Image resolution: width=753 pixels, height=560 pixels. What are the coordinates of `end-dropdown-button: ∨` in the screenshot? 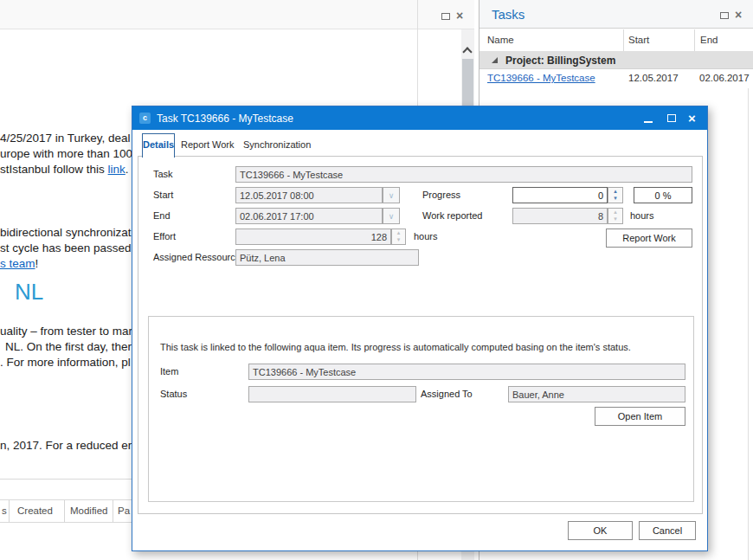 It's located at (391, 216).